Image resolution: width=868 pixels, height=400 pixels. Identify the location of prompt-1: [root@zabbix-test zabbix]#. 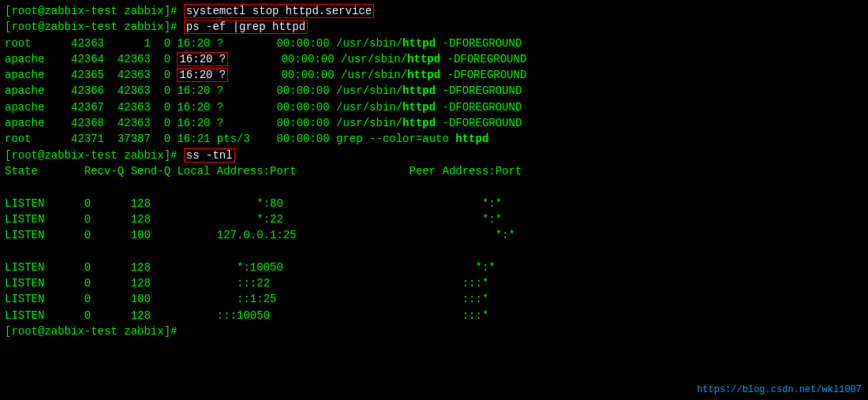
(95, 11).